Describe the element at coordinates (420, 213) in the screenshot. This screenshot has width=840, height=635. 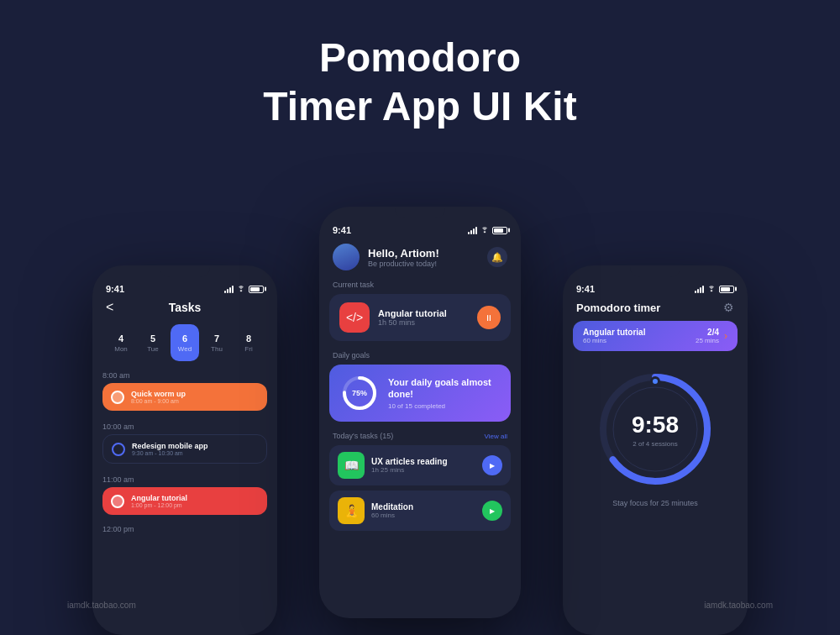
I see `notch-center` at that location.